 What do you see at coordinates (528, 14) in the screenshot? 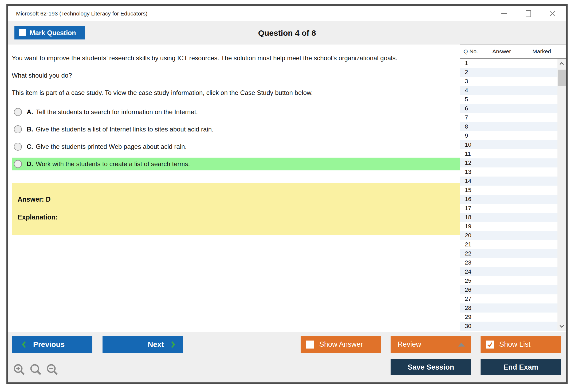
I see `maximize-button` at bounding box center [528, 14].